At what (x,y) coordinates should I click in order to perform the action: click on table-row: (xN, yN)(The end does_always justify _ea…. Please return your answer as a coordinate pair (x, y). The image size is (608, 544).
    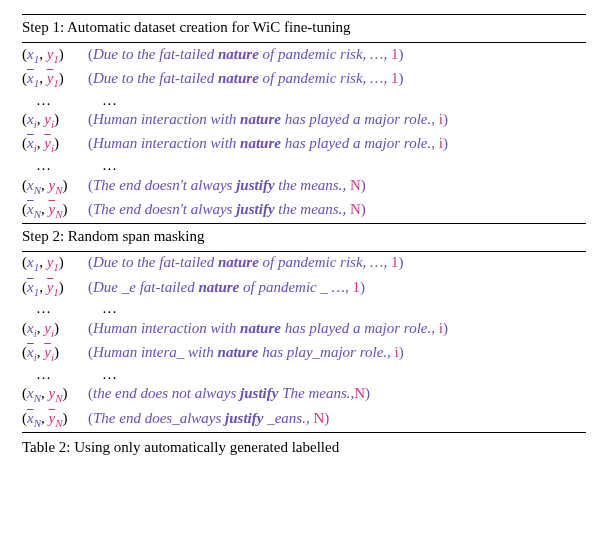
    Looking at the image, I should click on (304, 419).